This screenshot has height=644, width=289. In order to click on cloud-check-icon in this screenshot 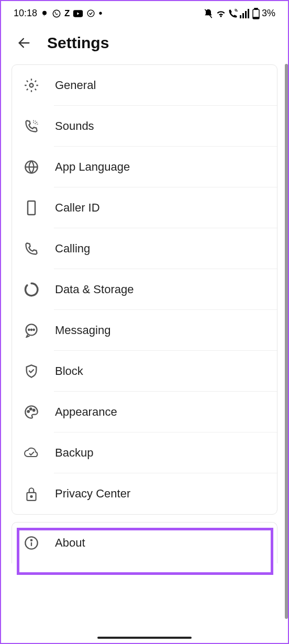, I will do `click(31, 453)`.